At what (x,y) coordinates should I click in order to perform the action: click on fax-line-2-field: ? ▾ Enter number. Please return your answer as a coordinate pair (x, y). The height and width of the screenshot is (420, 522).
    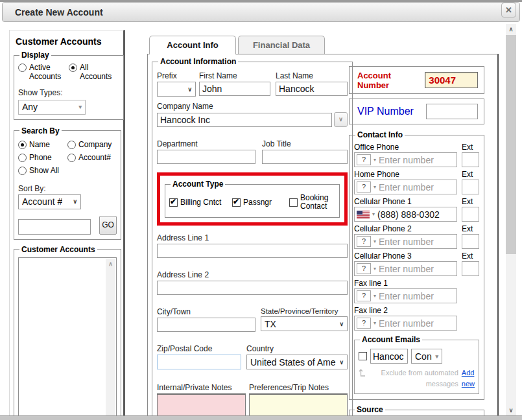
    Looking at the image, I should click on (406, 323).